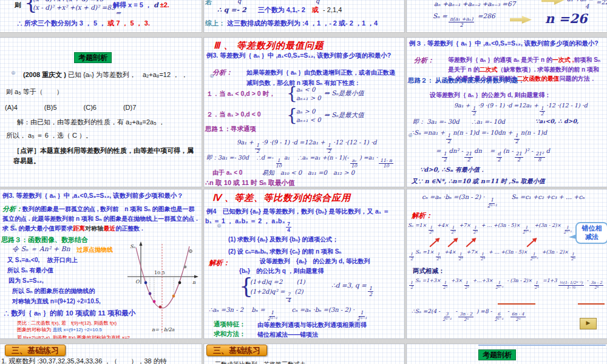  I want to click on question-1: (1) 求数列 {aₙ} 及数列 {bₙ} 的通项公式；, so click(283, 239).